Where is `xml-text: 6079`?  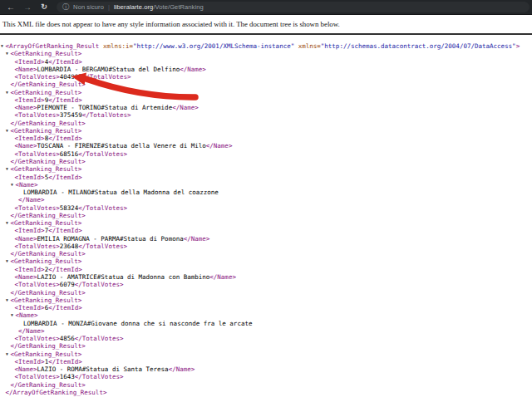
xml-text: 6079 is located at coordinates (67, 284).